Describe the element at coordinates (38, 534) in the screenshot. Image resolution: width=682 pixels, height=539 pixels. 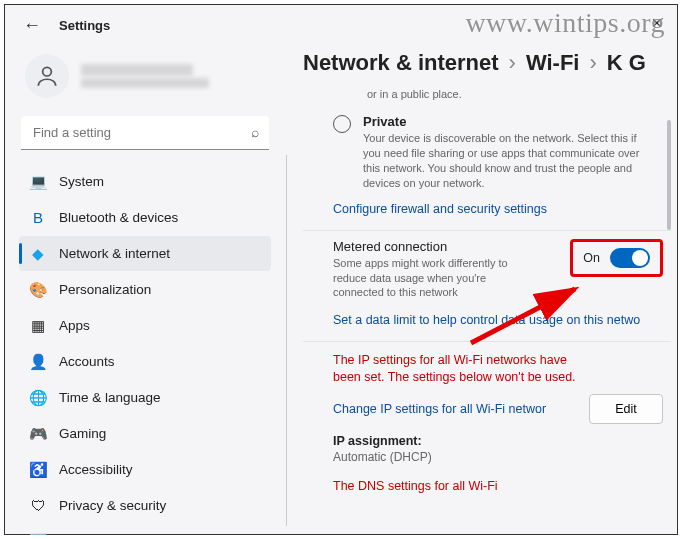
I see `nav-icon: 🔄` at that location.